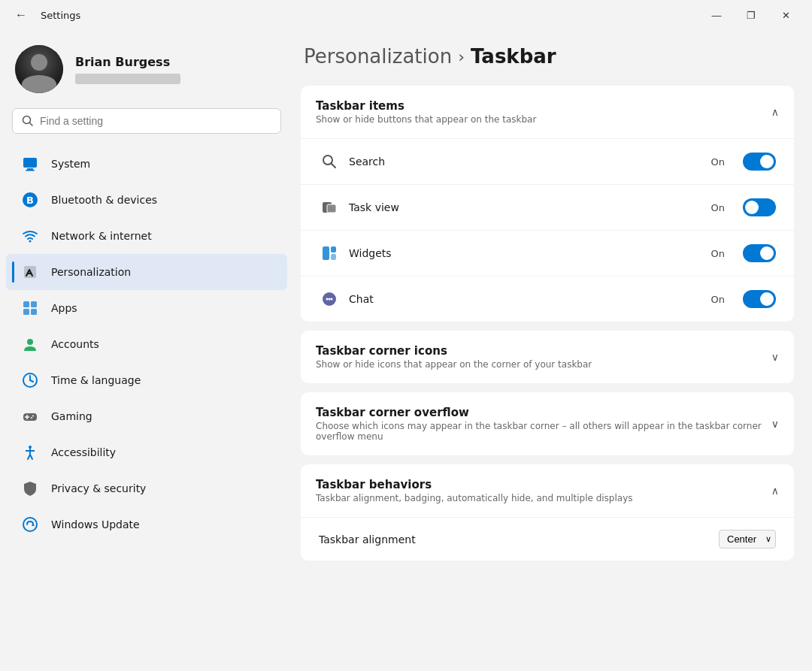  What do you see at coordinates (30, 488) in the screenshot?
I see `privacy-icon` at bounding box center [30, 488].